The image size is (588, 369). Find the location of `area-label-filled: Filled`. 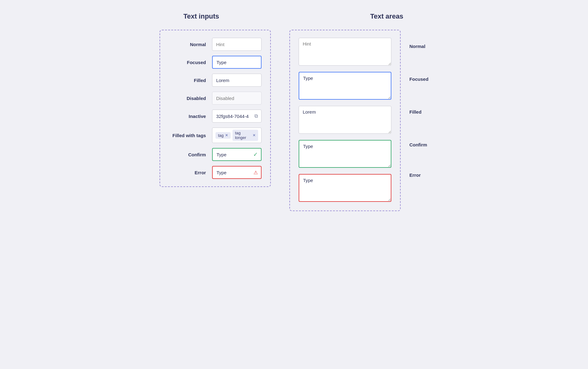

area-label-filled: Filled is located at coordinates (415, 112).